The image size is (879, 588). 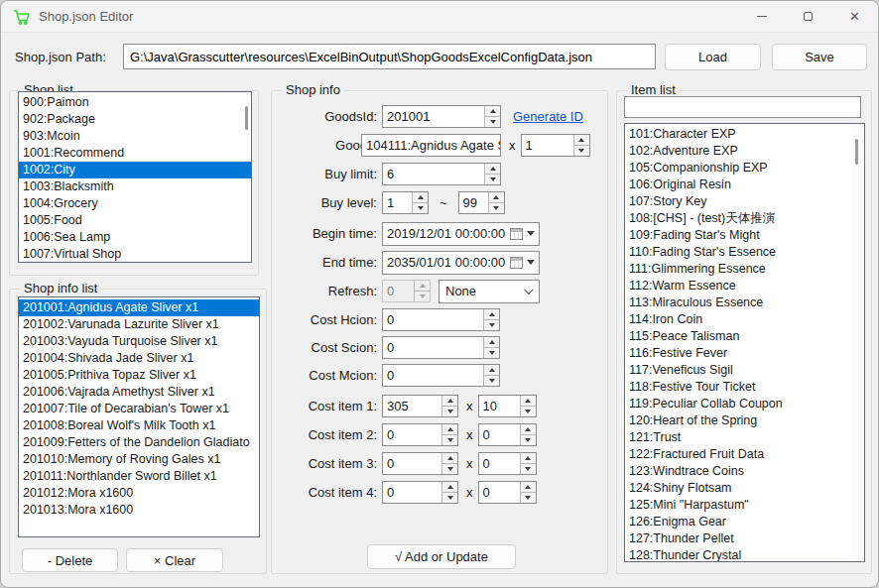 I want to click on add-or-update-button: √ Add or Update, so click(x=441, y=557).